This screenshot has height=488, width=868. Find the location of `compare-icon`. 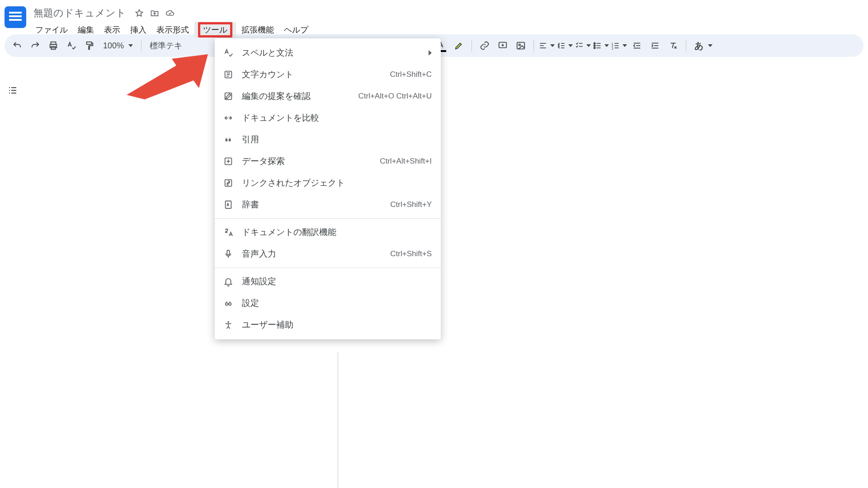

compare-icon is located at coordinates (228, 118).